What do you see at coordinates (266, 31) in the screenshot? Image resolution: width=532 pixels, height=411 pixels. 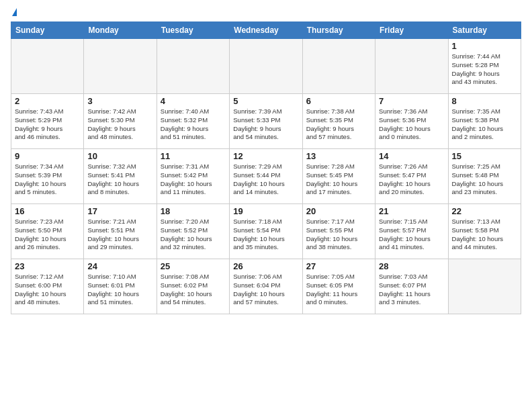 I see `weekday-header-wednesday: Wednesday` at bounding box center [266, 31].